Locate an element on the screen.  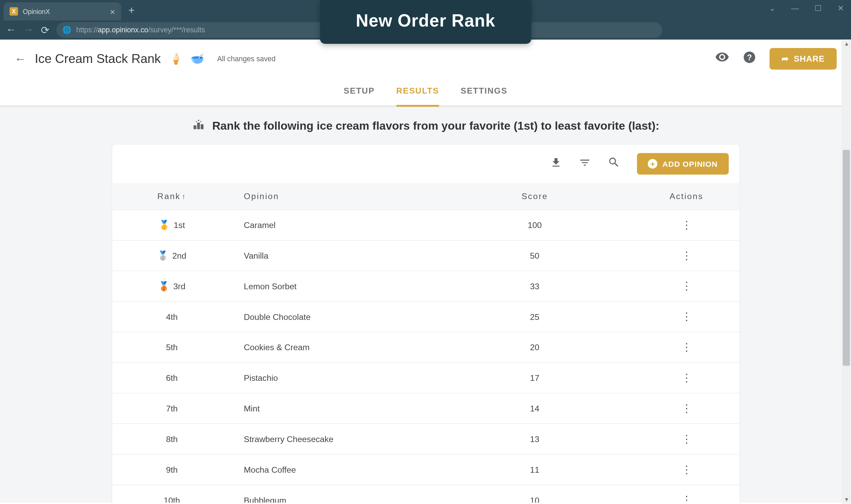
opinion-cell: Lemon Sorbet is located at coordinates (334, 286).